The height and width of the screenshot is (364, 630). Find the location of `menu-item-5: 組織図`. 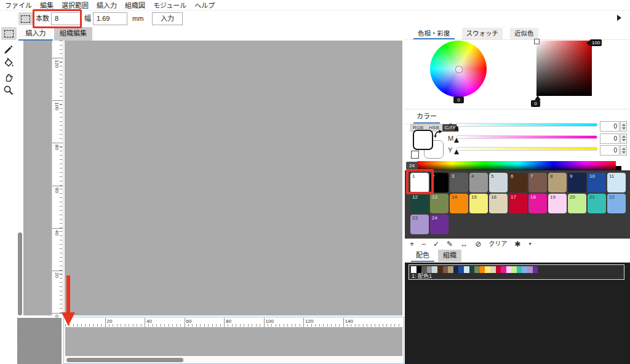

menu-item-5: 組織図 is located at coordinates (135, 5).